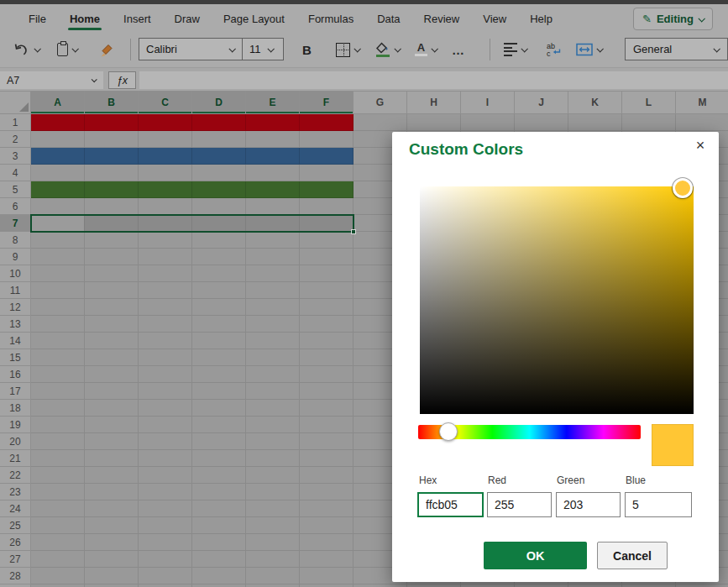 This screenshot has height=587, width=728. I want to click on cell-B22, so click(112, 475).